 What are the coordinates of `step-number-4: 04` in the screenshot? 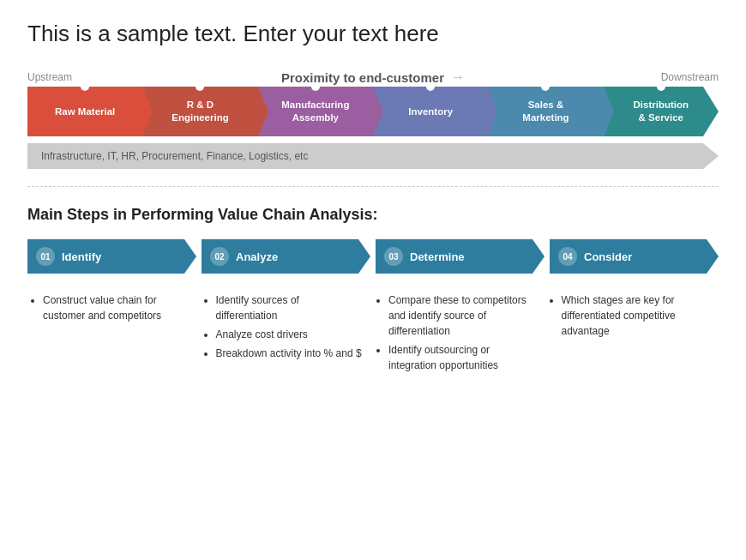 It's located at (568, 256).